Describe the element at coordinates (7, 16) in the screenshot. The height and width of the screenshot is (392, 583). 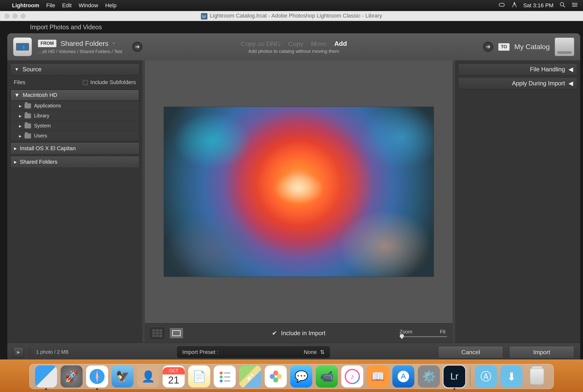
I see `close-window-button` at that location.